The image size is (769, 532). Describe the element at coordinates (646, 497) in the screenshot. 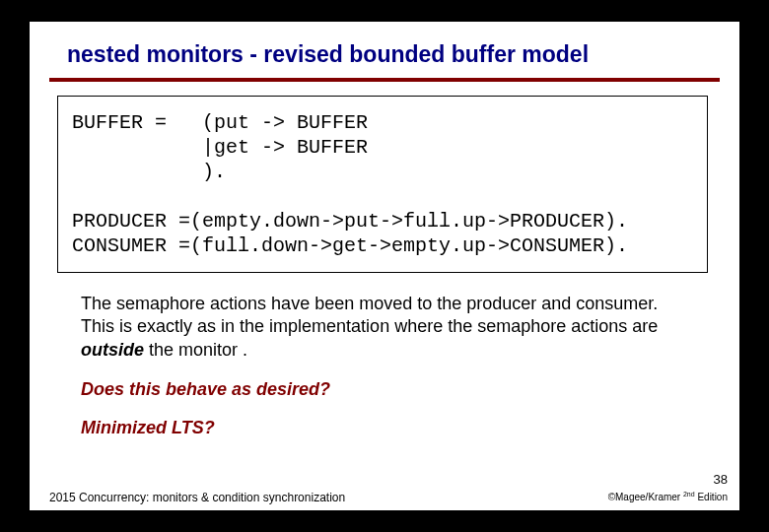

I see `footer-right-pre: ©Magee/Kramer` at that location.